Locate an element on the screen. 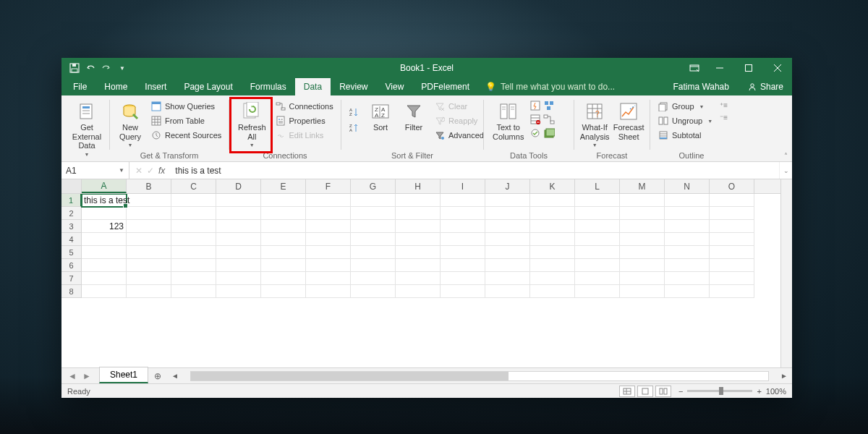  tab-pdfelement: PDFelement is located at coordinates (446, 87).